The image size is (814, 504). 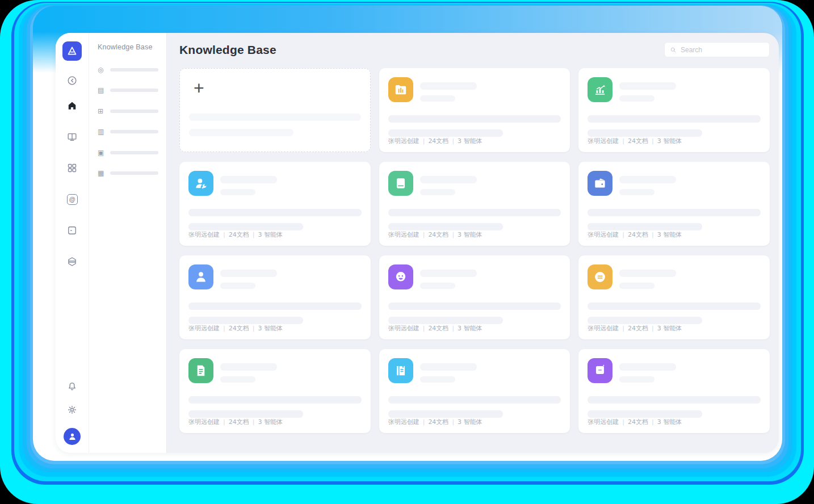 I want to click on sidebar-item-grid-doc: ▤, so click(x=128, y=91).